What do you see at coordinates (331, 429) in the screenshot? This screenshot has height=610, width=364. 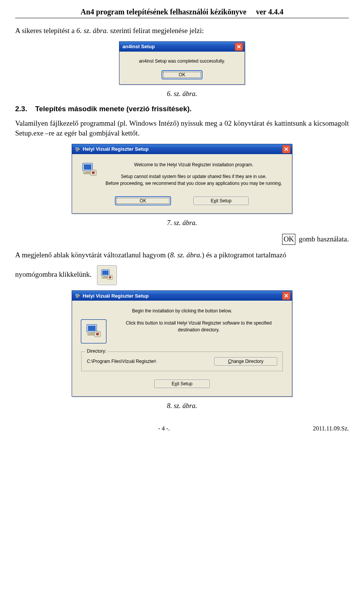 I see `footer-date: 2011.11.09.Sz.` at bounding box center [331, 429].